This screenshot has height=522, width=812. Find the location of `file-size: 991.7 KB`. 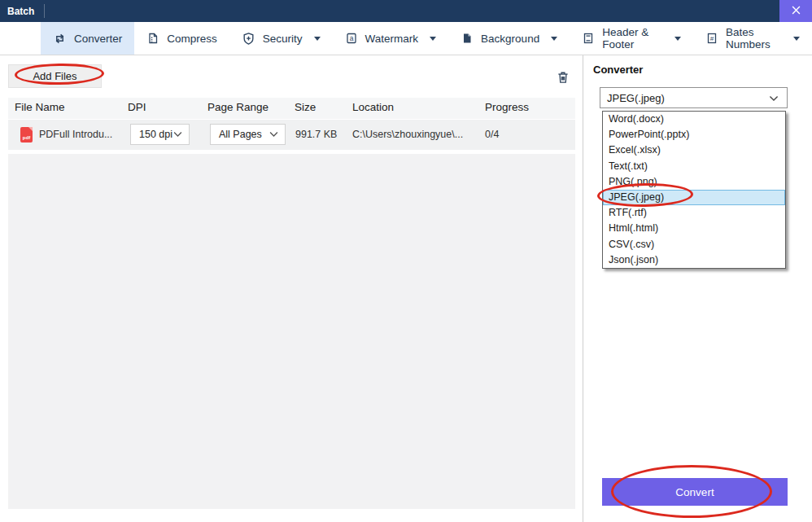

file-size: 991.7 KB is located at coordinates (316, 134).